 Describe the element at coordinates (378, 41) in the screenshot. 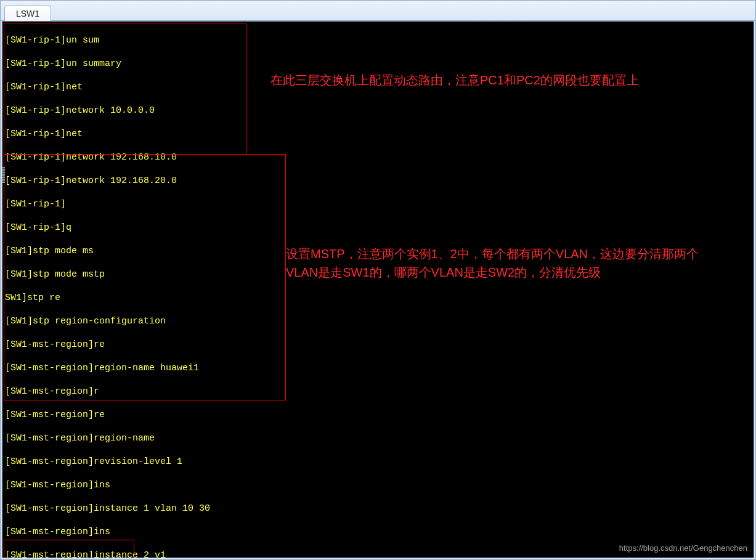

I see `terminal-line: [SW1-rip-1]un sum` at that location.